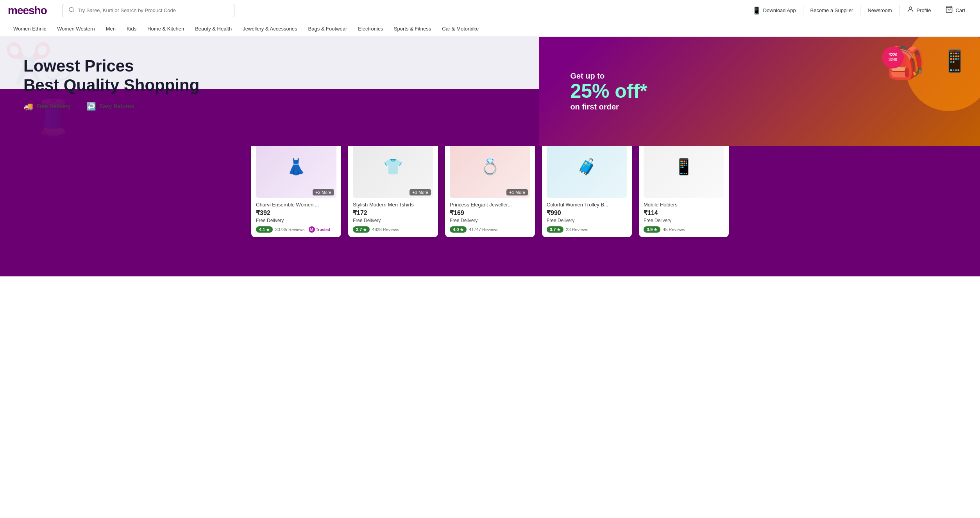  Describe the element at coordinates (76, 29) in the screenshot. I see `nav-women-western: Women Western` at that location.